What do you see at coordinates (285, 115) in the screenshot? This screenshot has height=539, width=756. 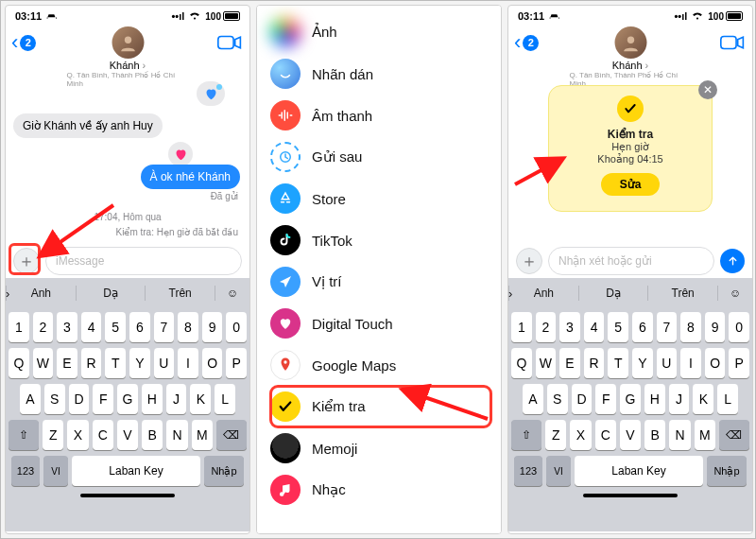 I see `audio-icon` at bounding box center [285, 115].